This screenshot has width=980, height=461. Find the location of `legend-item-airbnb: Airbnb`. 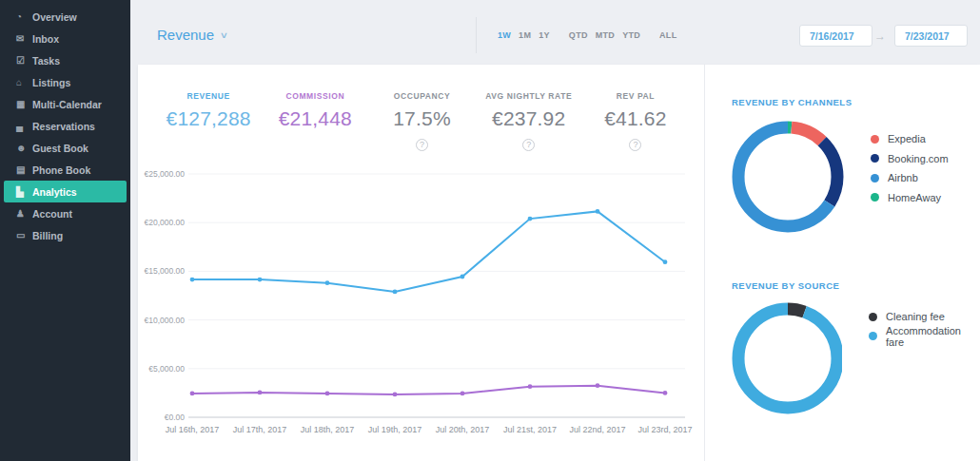

legend-item-airbnb: Airbnb is located at coordinates (910, 179).